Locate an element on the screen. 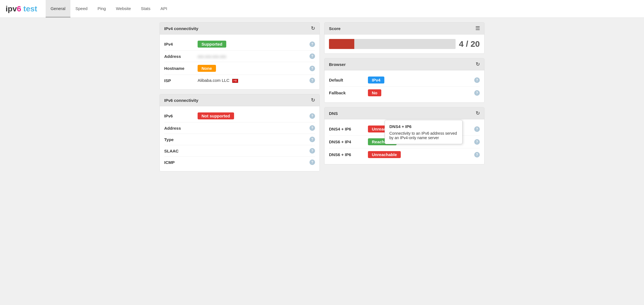 Image resolution: width=644 pixels, height=305 pixels. dns6-ip6-badge: Unreachable is located at coordinates (384, 155).